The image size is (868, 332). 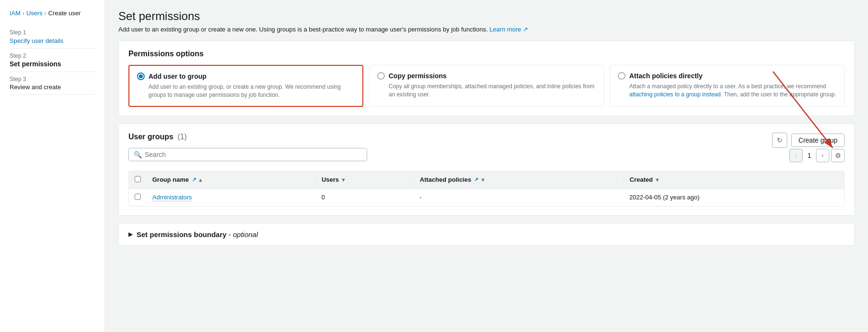 What do you see at coordinates (53, 56) in the screenshot?
I see `step2-label: Step 2` at bounding box center [53, 56].